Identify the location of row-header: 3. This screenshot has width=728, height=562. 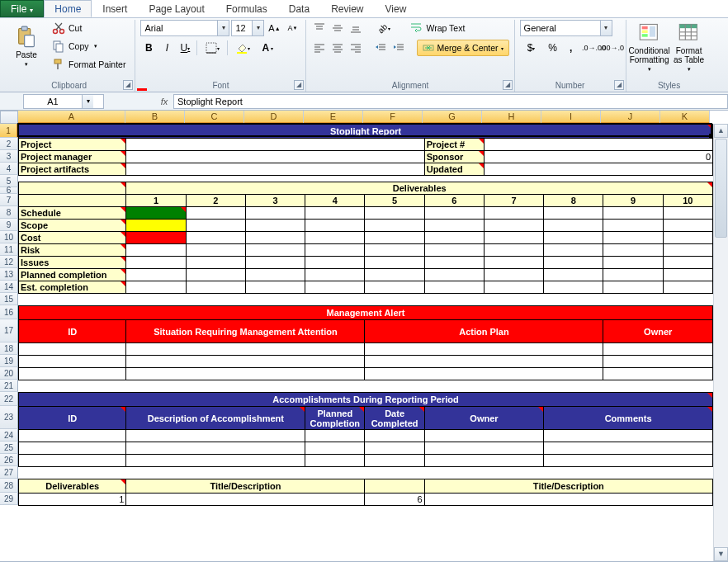
(9, 157).